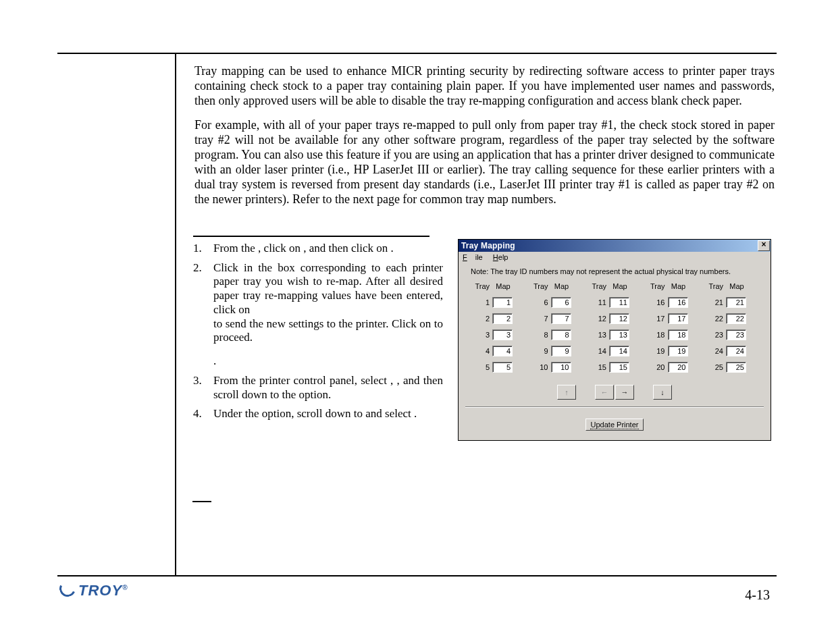 The width and height of the screenshot is (834, 644). What do you see at coordinates (715, 335) in the screenshot?
I see `tray-number-label: 23` at bounding box center [715, 335].